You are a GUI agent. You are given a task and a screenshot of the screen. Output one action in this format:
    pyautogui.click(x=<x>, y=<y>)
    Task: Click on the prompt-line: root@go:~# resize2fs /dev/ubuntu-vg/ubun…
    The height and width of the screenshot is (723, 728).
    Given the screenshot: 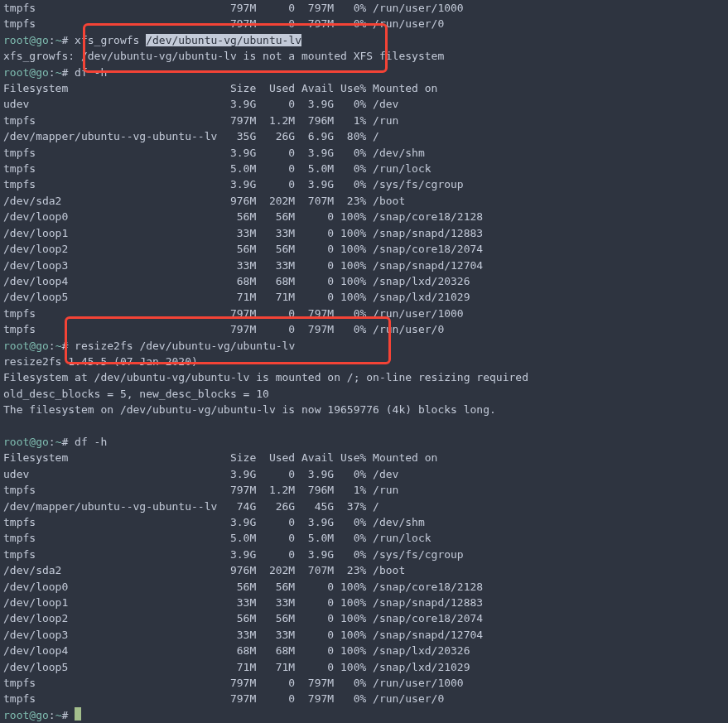 What is the action you would take?
    pyautogui.click(x=364, y=346)
    